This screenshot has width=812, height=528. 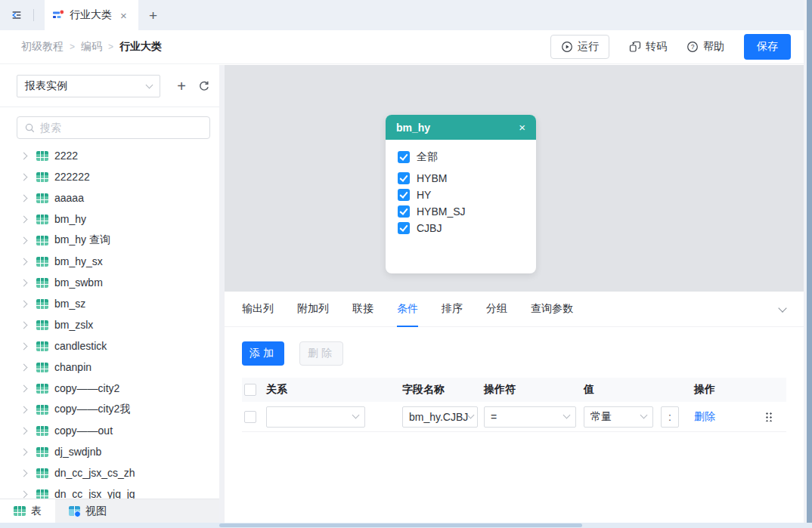 What do you see at coordinates (91, 15) in the screenshot?
I see `document-tab: 行业大类 ×` at bounding box center [91, 15].